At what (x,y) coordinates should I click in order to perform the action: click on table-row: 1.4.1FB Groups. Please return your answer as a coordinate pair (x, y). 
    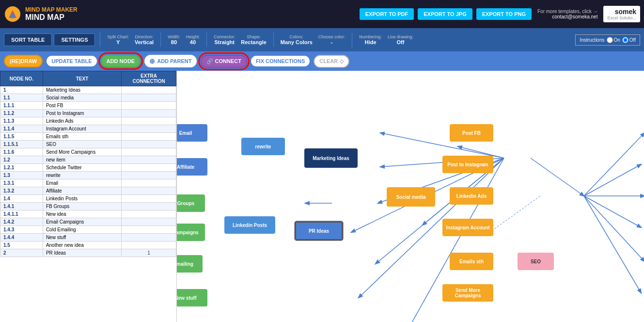
    Looking at the image, I should click on (88, 207).